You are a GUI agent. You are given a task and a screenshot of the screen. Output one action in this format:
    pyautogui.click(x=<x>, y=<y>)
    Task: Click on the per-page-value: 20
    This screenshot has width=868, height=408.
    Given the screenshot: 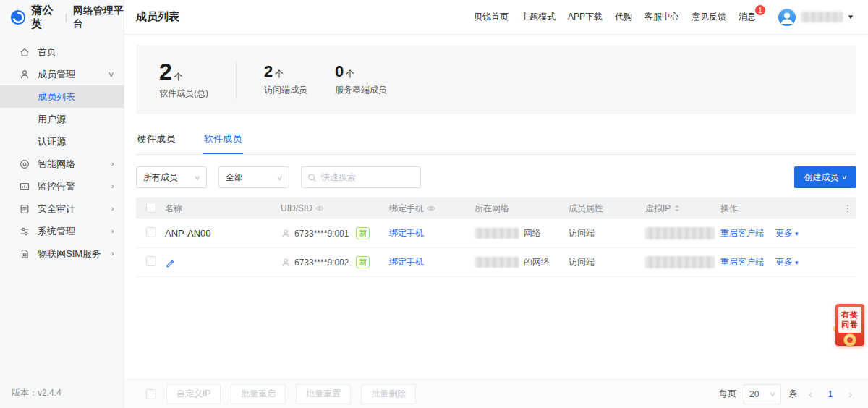 What is the action you would take?
    pyautogui.click(x=754, y=394)
    